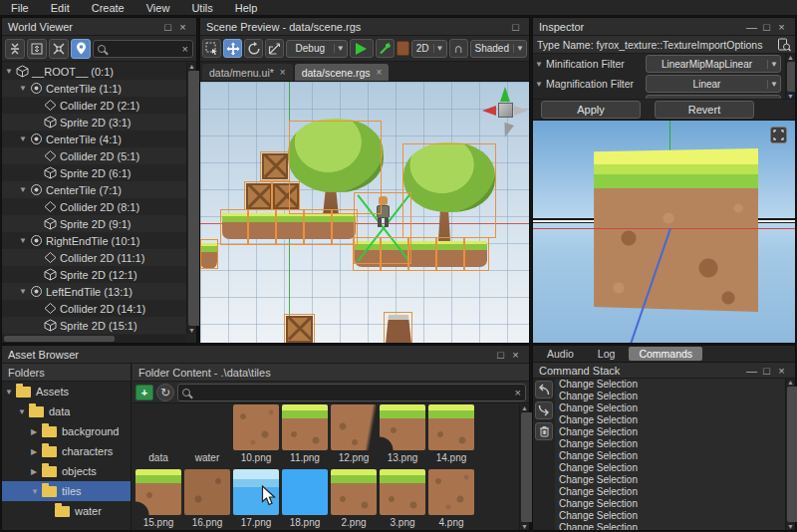  I want to click on folder-tree-row: water, so click(66, 511).